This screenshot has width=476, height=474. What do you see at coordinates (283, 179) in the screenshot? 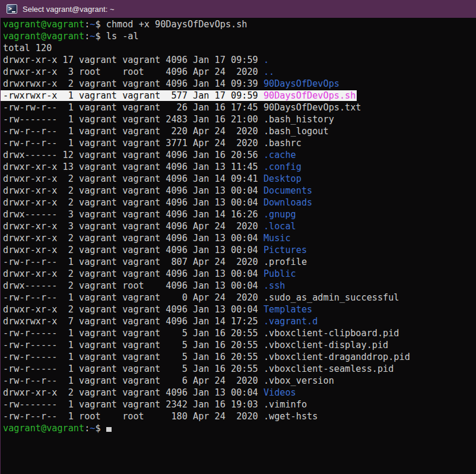
I see `file-name: Desktop` at bounding box center [283, 179].